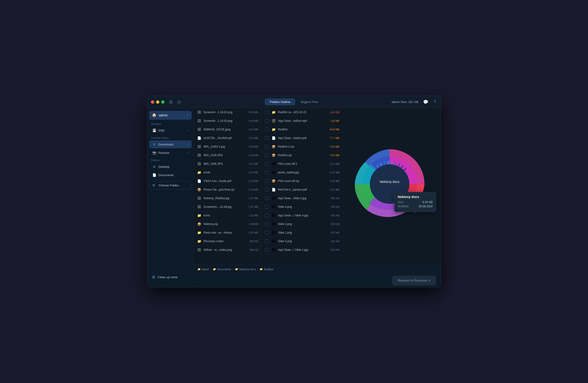 This screenshot has width=588, height=383. What do you see at coordinates (246, 269) in the screenshot?
I see `breadcrumb-item: 📁Nektony docs` at bounding box center [246, 269].